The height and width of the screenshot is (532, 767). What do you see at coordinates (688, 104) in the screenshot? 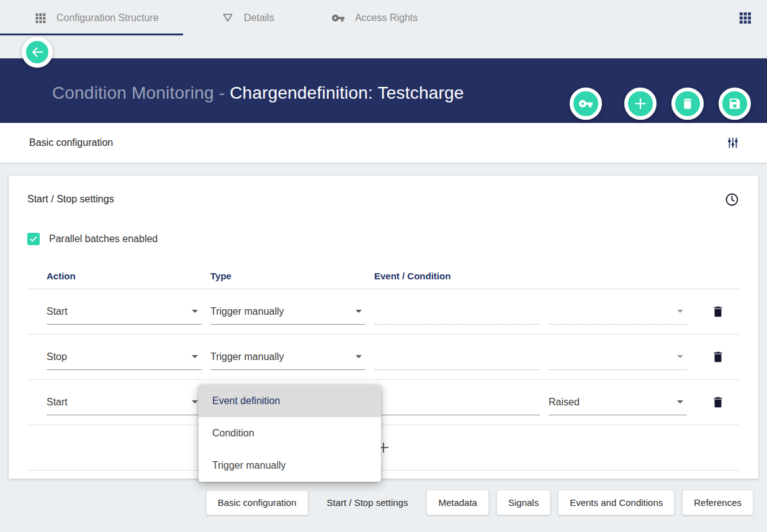
I see `trash-icon` at bounding box center [688, 104].